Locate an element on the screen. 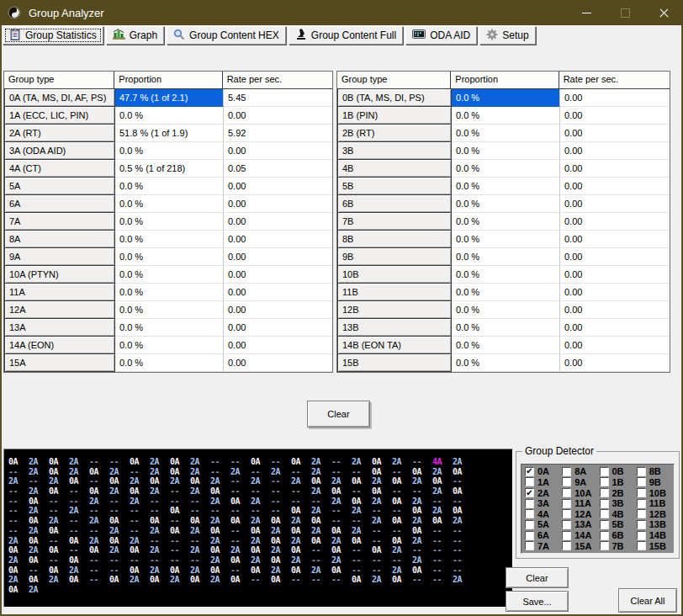 The width and height of the screenshot is (683, 616). checkbox-0b is located at coordinates (604, 471).